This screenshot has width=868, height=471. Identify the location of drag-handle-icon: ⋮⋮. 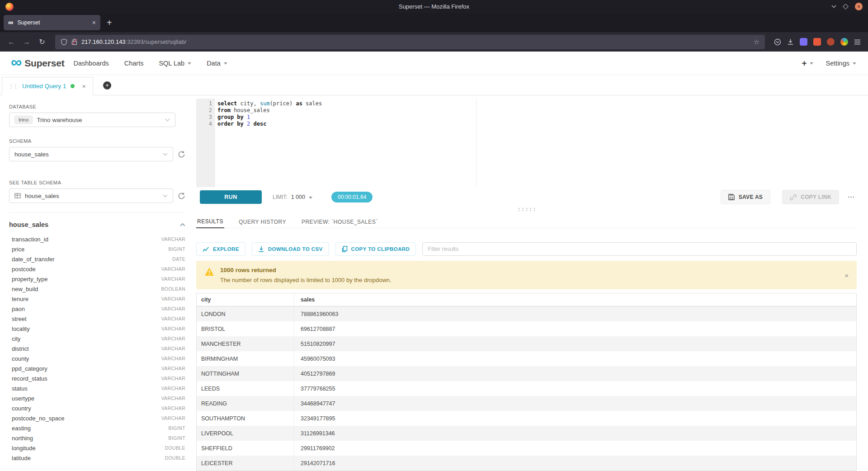
(13, 86).